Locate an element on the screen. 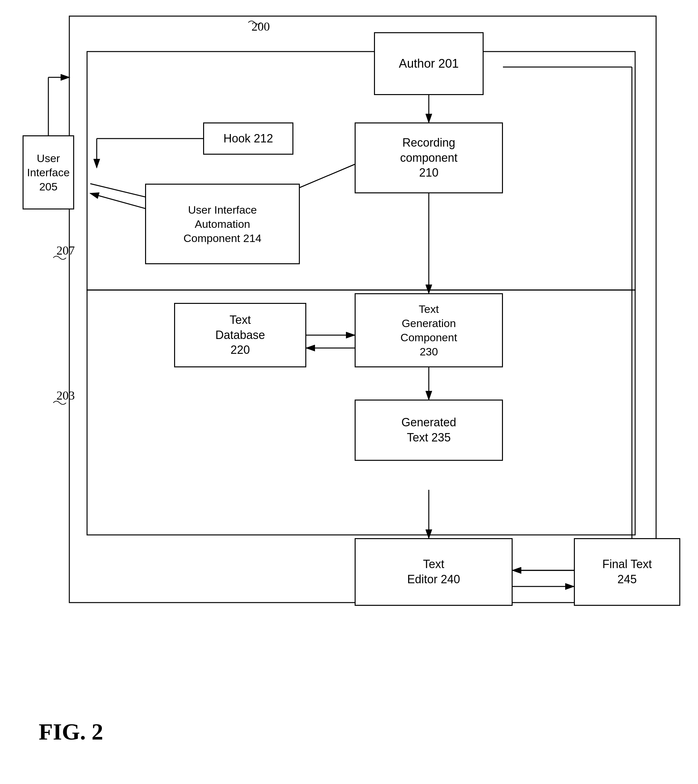 This screenshot has width=698, height=784. svg-text: 200 is located at coordinates (261, 26).